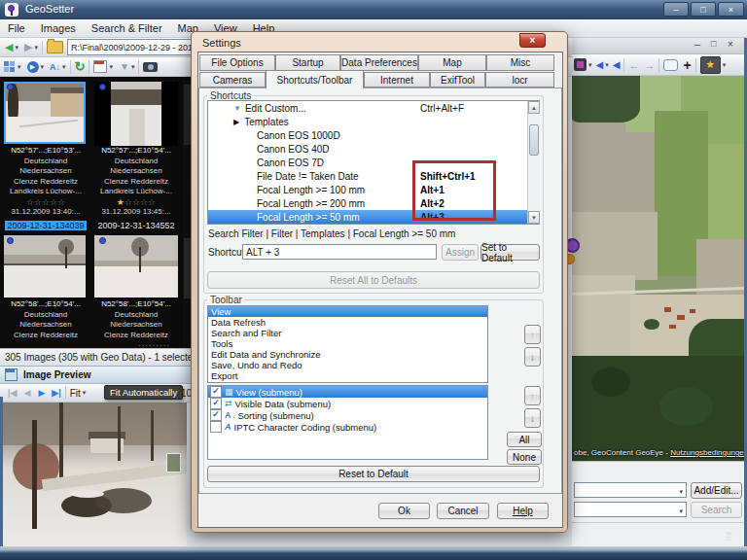  I want to click on date-filter-dropdown-icon: ▾, so click(111, 67).